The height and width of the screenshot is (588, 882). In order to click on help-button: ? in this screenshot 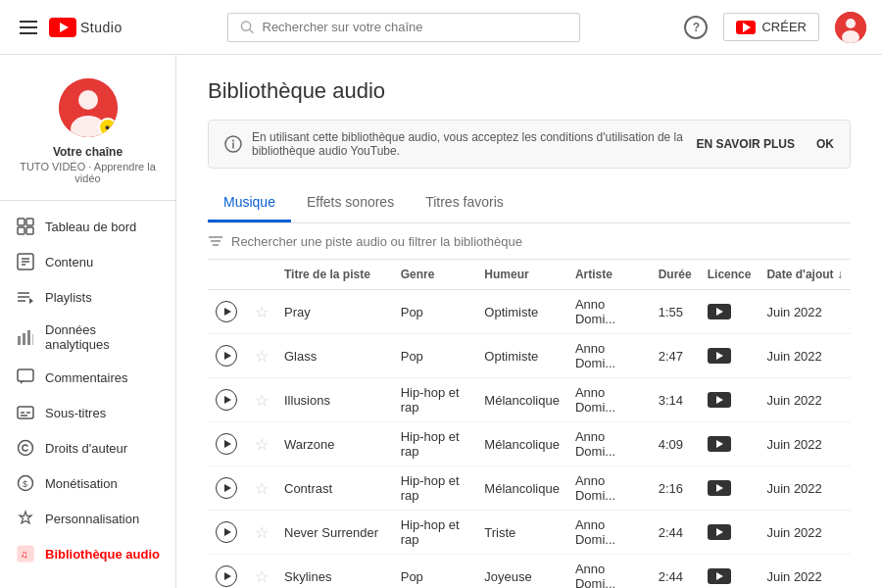, I will do `click(696, 27)`.